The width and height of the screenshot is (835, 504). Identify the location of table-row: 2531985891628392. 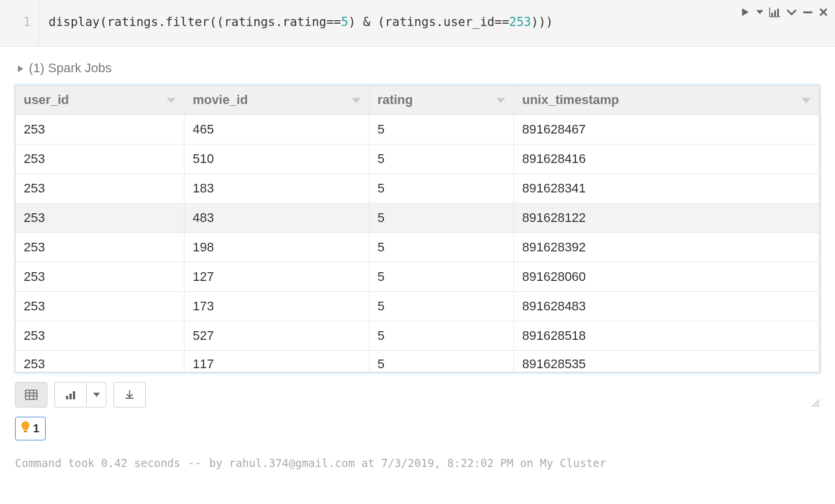
(418, 247).